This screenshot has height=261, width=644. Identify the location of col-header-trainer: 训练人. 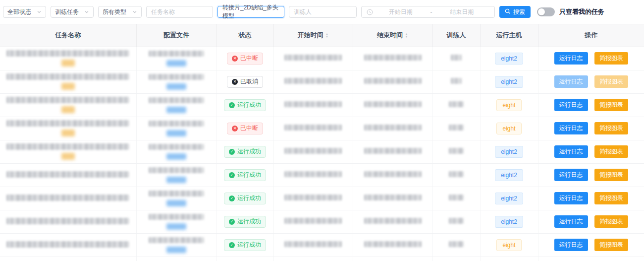
(456, 36).